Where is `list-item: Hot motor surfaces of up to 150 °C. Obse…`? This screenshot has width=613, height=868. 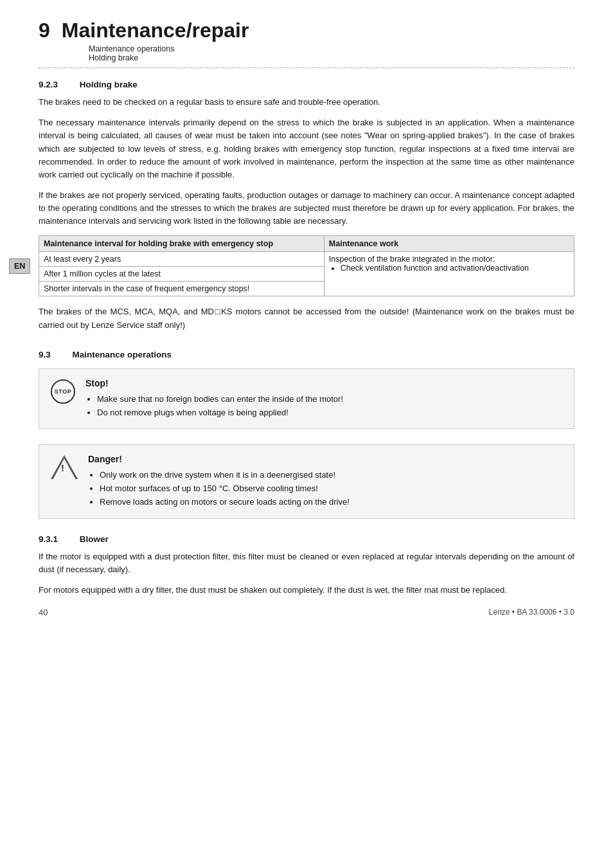 list-item: Hot motor surfaces of up to 150 °C. Obse… is located at coordinates (331, 489).